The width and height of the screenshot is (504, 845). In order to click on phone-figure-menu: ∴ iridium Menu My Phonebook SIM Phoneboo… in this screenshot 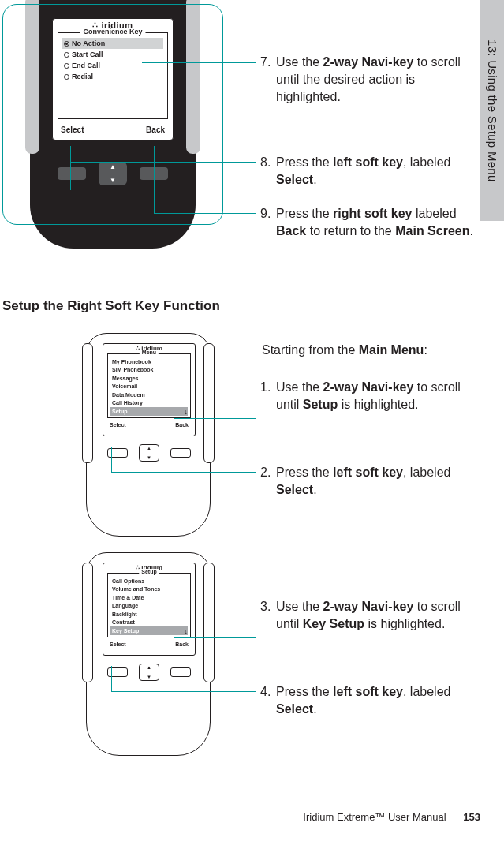, I will do `click(148, 438)`.